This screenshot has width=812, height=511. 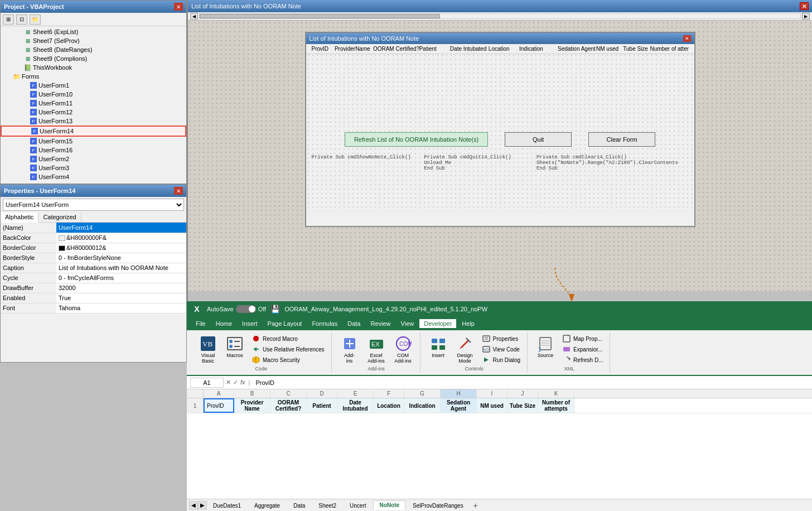 I want to click on quit-button: Quit, so click(x=538, y=139).